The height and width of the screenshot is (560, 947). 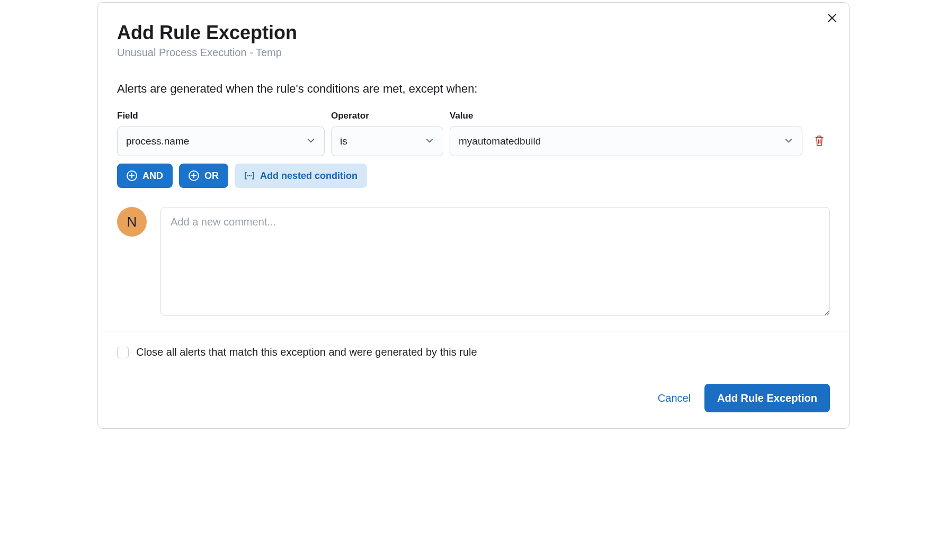 I want to click on condition-row: Field process.name Operator is, so click(x=474, y=133).